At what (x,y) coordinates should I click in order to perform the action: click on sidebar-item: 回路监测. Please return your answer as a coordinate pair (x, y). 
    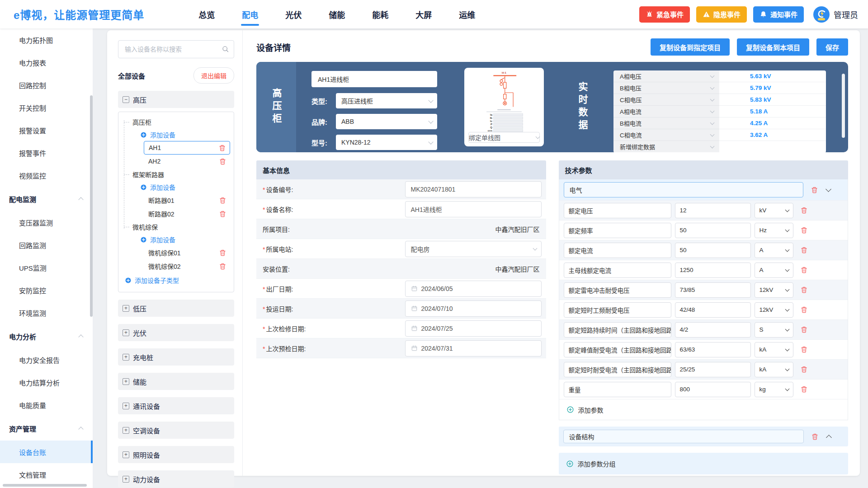
    Looking at the image, I should click on (46, 245).